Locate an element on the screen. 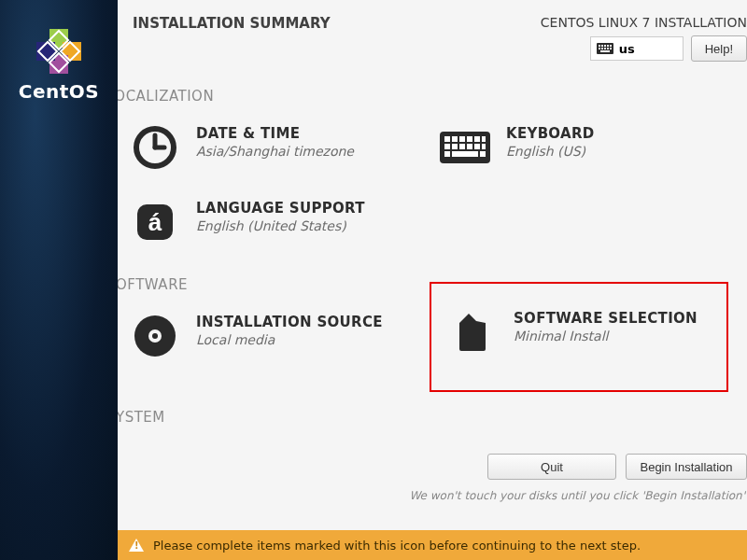 Image resolution: width=747 pixels, height=560 pixels. page-title: INSTALLATION SUMMARY is located at coordinates (232, 38).